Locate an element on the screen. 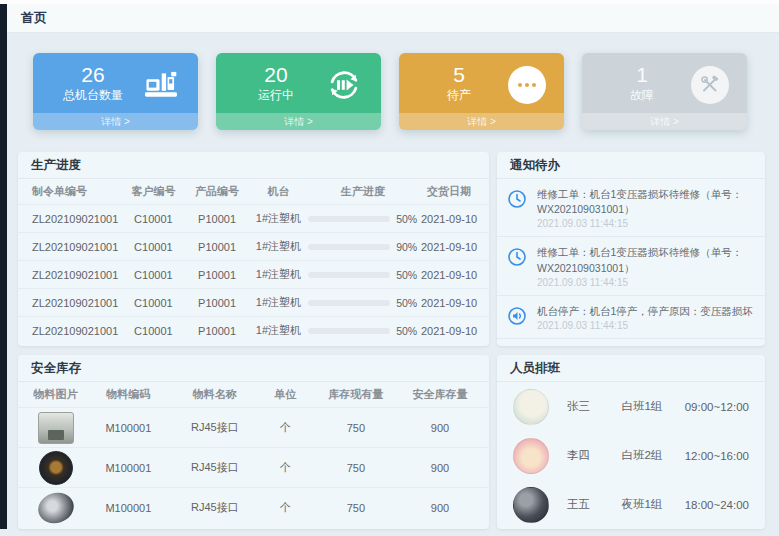  person-name: 张三 is located at coordinates (594, 406).